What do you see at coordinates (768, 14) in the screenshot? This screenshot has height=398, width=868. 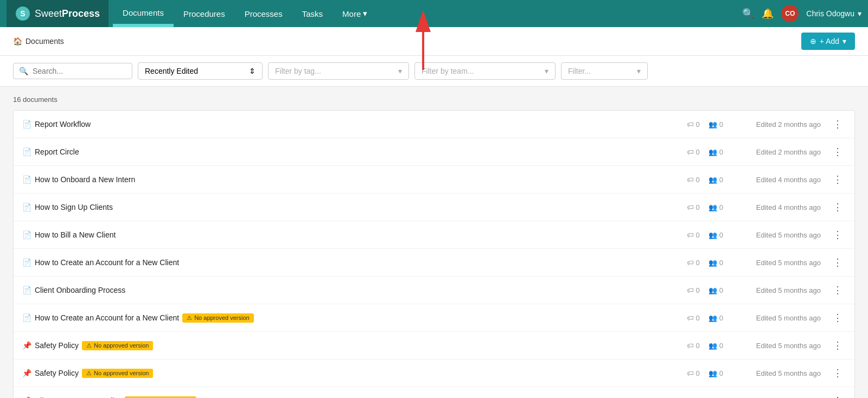 I see `bell-icon: 🔔` at bounding box center [768, 14].